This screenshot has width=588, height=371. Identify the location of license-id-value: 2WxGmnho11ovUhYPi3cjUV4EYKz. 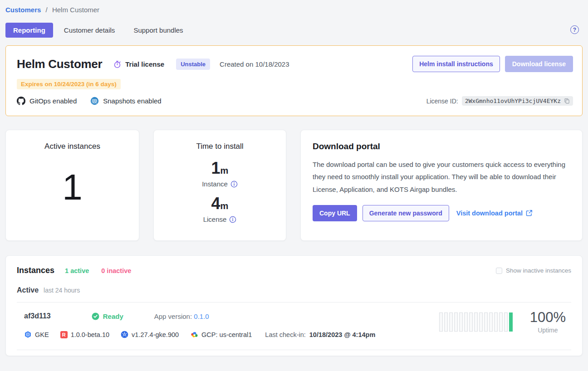
(513, 101).